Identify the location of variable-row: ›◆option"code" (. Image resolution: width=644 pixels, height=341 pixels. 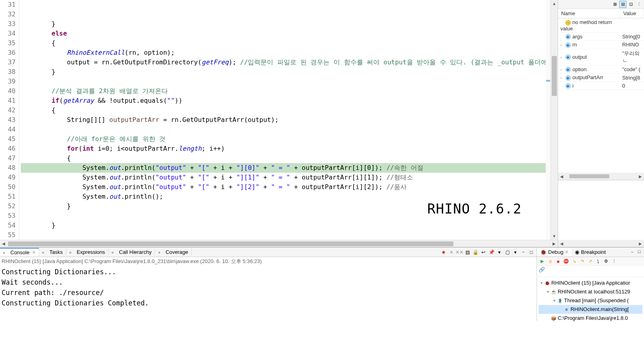
(601, 70).